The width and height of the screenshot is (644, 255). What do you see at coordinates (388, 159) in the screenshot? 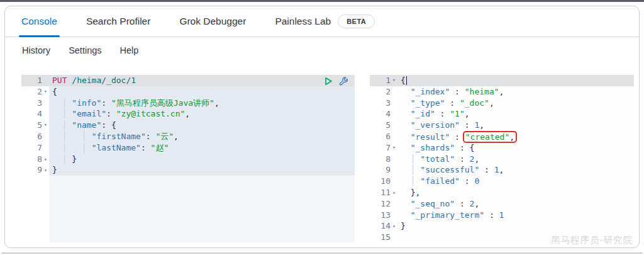
I see `line-number: 8` at bounding box center [388, 159].